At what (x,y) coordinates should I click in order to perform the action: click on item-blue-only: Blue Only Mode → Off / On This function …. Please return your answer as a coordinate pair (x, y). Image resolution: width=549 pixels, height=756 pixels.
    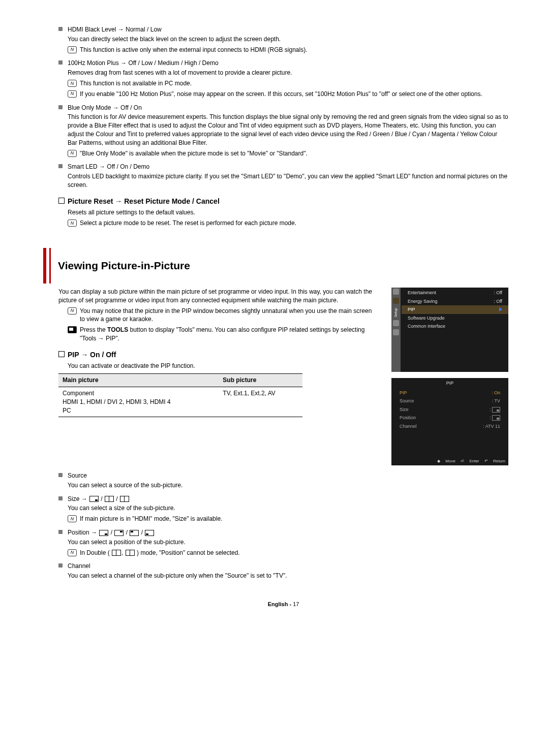
    Looking at the image, I should click on (284, 131).